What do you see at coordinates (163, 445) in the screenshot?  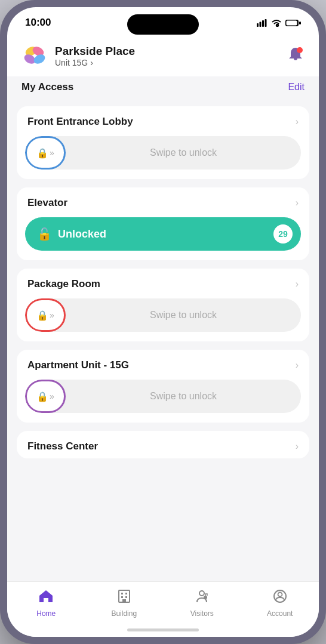 I see `access-card-fitness: Fitness Center ›` at bounding box center [163, 445].